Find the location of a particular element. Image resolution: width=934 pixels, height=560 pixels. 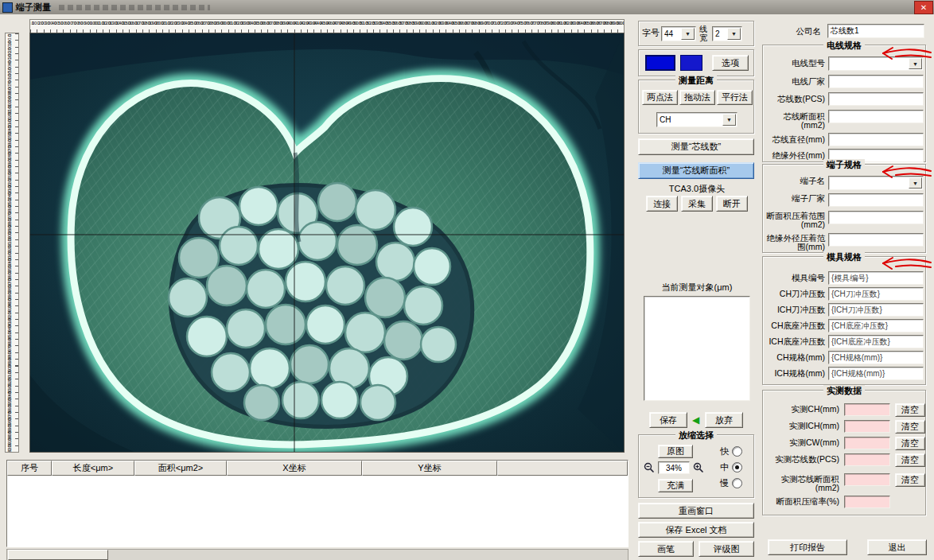

pen-button: 画笔 is located at coordinates (666, 549).